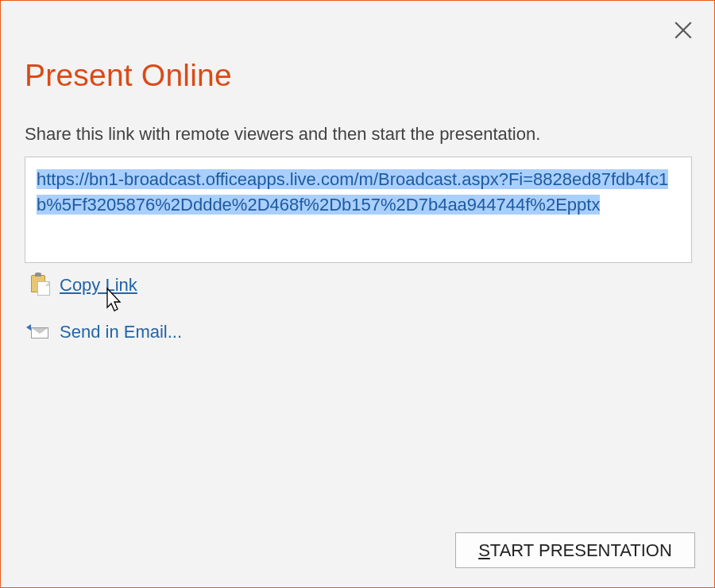 This screenshot has width=715, height=588. I want to click on dialog-title: Present Online, so click(129, 75).